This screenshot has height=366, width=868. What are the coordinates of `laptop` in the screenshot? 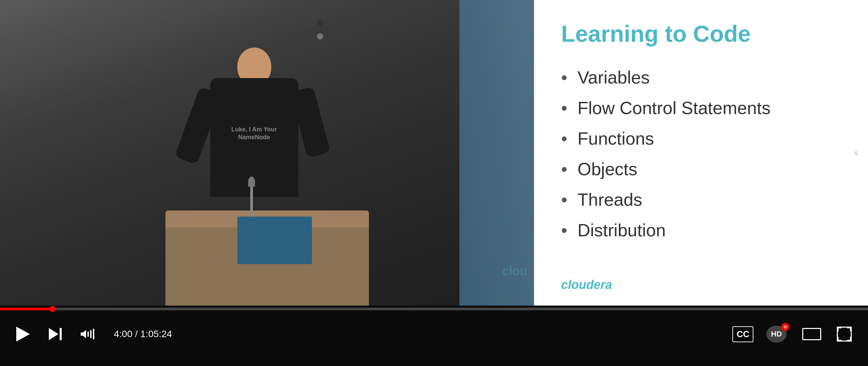 It's located at (275, 240).